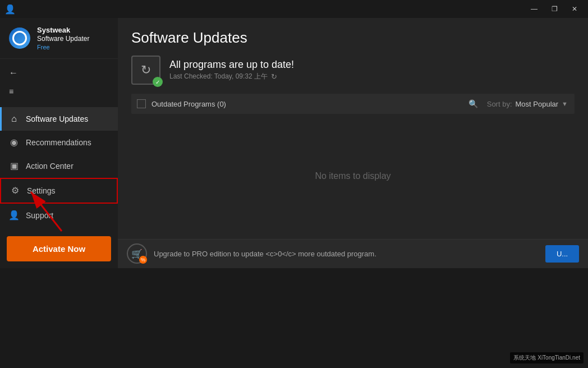  Describe the element at coordinates (534, 9) in the screenshot. I see `minimize-button: —` at that location.